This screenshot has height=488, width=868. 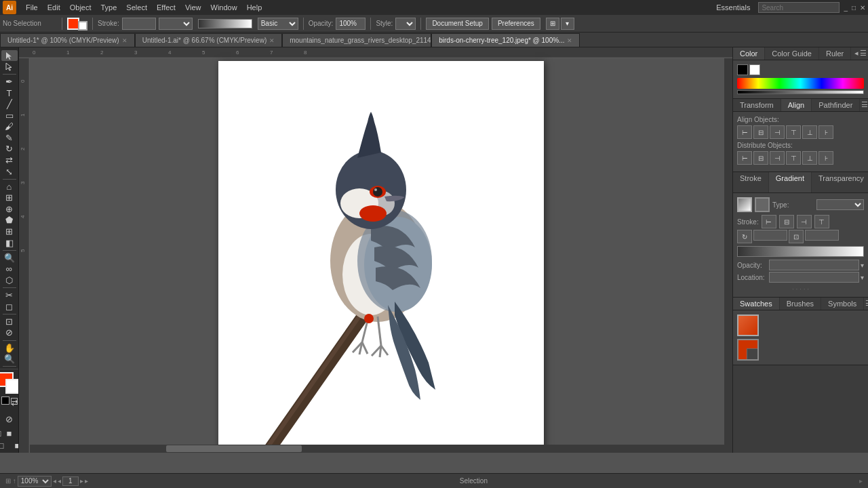 What do you see at coordinates (745, 132) in the screenshot?
I see `align-left: ⊢` at bounding box center [745, 132].